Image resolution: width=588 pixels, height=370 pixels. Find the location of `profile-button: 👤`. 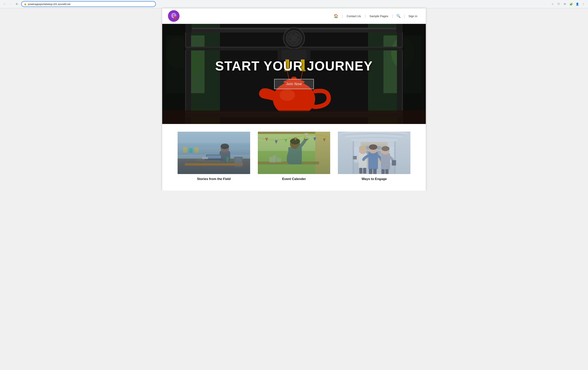

profile-button: 👤 is located at coordinates (577, 4).